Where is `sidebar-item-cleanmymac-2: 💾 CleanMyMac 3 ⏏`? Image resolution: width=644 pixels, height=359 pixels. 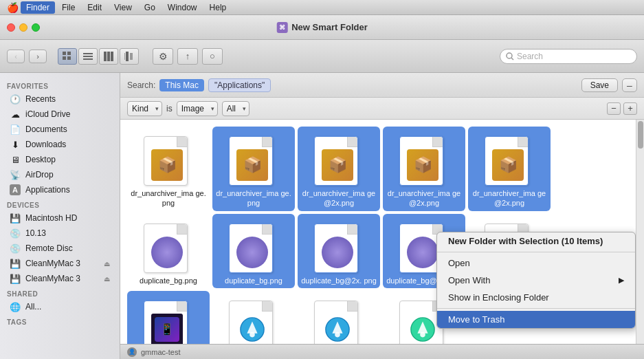 sidebar-item-cleanmymac-2: 💾 CleanMyMac 3 ⏏ is located at coordinates (60, 279).